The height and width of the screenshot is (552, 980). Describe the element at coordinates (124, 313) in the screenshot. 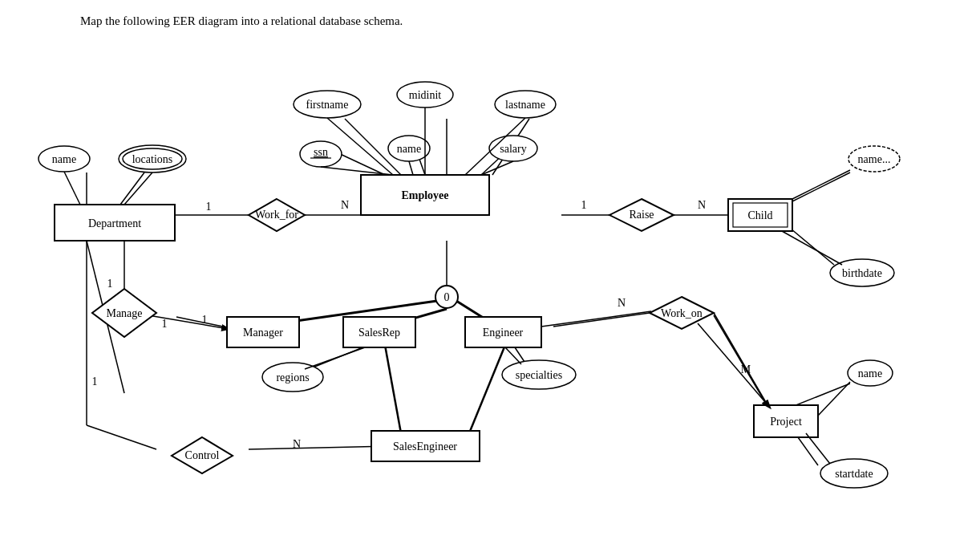

I see `svg-text: Manage` at that location.